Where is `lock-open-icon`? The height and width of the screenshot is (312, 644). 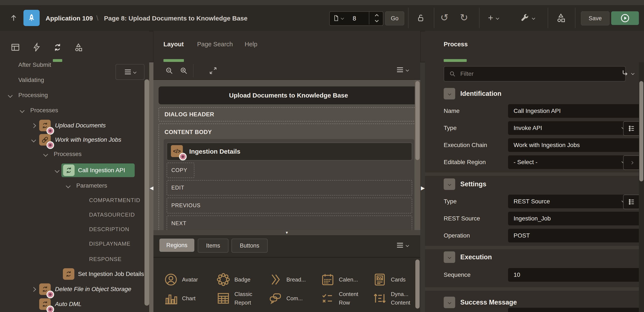 lock-open-icon is located at coordinates (421, 18).